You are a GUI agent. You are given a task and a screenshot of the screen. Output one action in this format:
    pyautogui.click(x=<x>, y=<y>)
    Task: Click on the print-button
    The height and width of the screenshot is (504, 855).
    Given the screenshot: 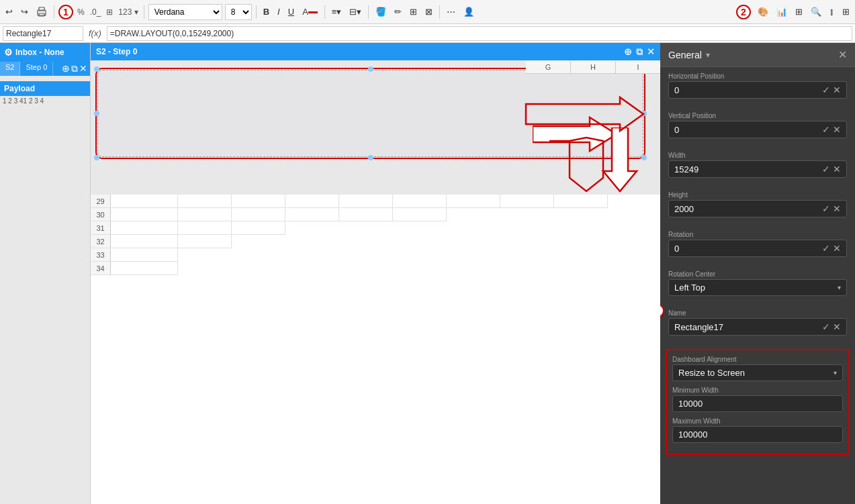 What is the action you would take?
    pyautogui.click(x=42, y=12)
    